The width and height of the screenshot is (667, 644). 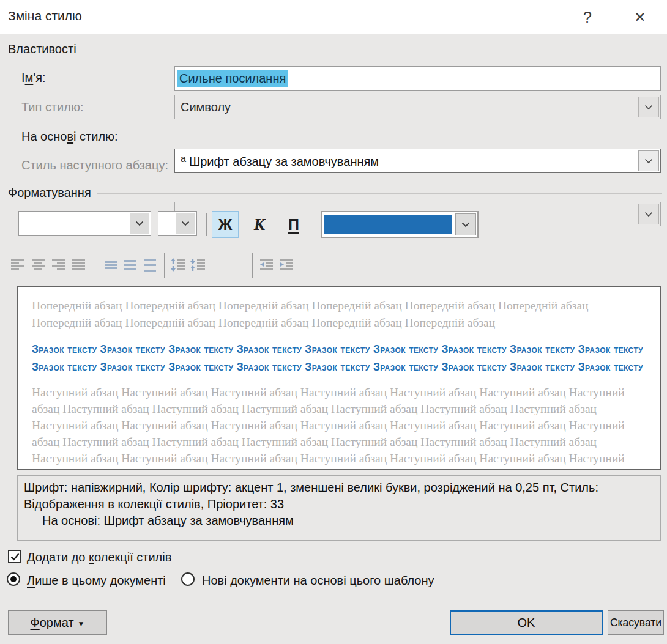 I want to click on based-on-label: На основі стилю:, so click(x=70, y=137).